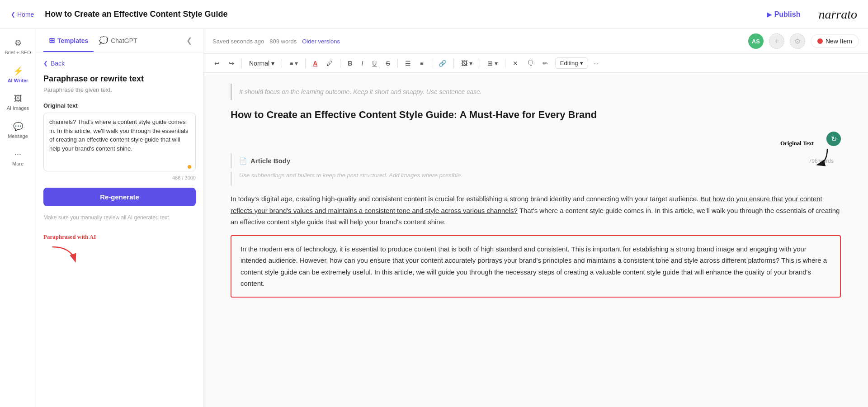 This screenshot has height=407, width=868. Describe the element at coordinates (119, 41) in the screenshot. I see `panel-tabs: ⊞ Templates 💭 ChatGPT ❮` at that location.